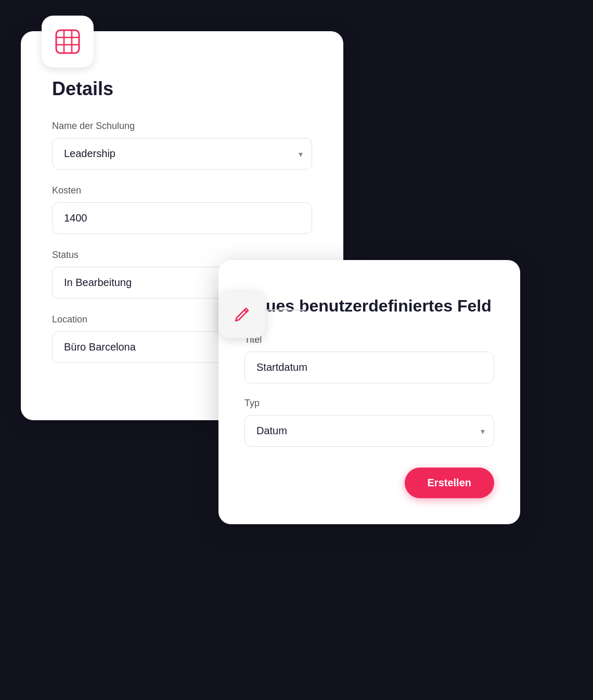  I want to click on modal-label-typ: Typ, so click(369, 404).